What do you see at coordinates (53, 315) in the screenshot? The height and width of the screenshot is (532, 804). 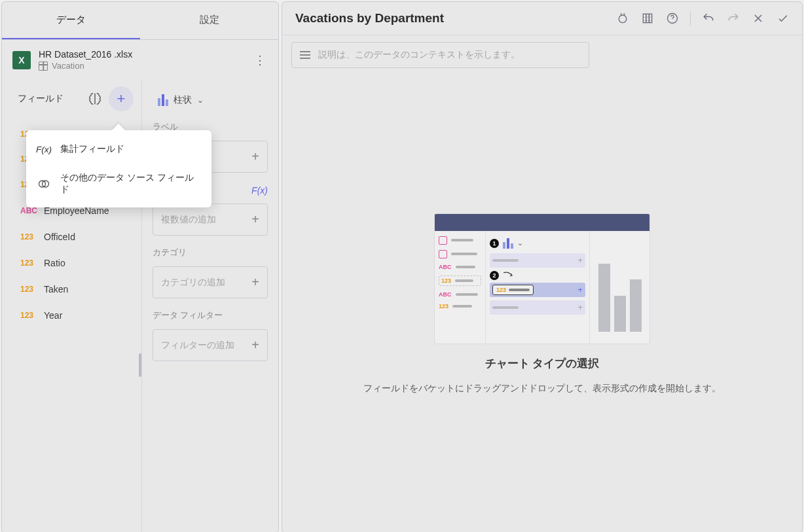 I see `field-name: Year` at bounding box center [53, 315].